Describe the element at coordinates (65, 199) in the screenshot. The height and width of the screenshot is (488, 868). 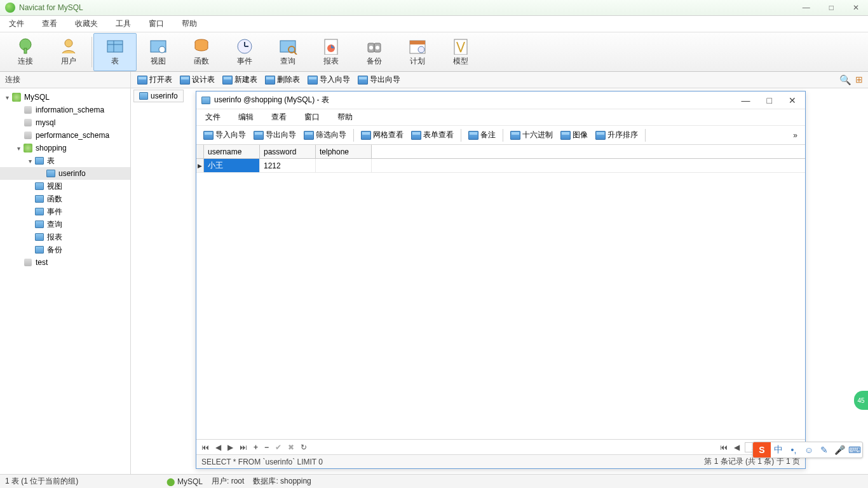
I see `tree-folder-函数: 函数` at that location.